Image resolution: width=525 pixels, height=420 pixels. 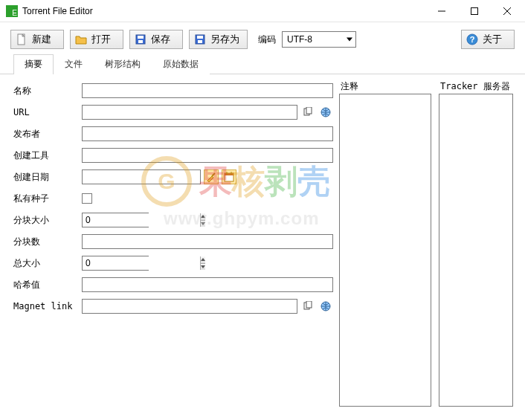 What do you see at coordinates (46, 199) in the screenshot?
I see `private-label: 私有种子` at bounding box center [46, 199].